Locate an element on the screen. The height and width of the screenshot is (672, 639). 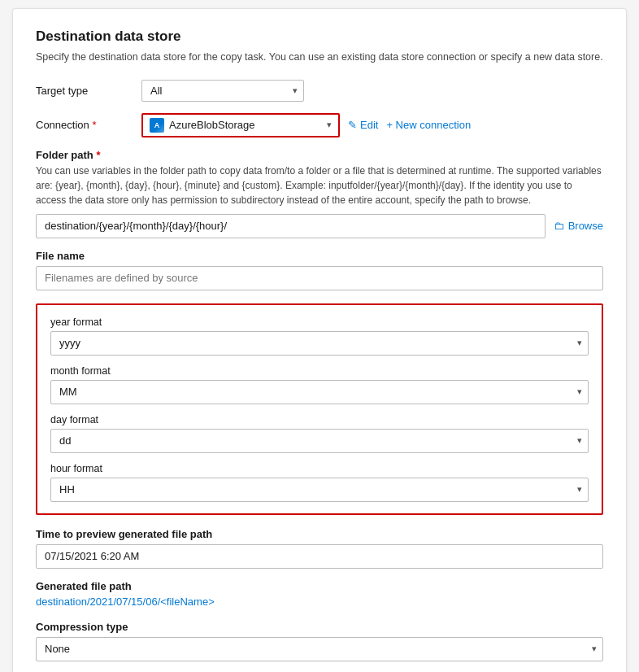
target-type-row: Target type All ▾ is located at coordinates (320, 91).